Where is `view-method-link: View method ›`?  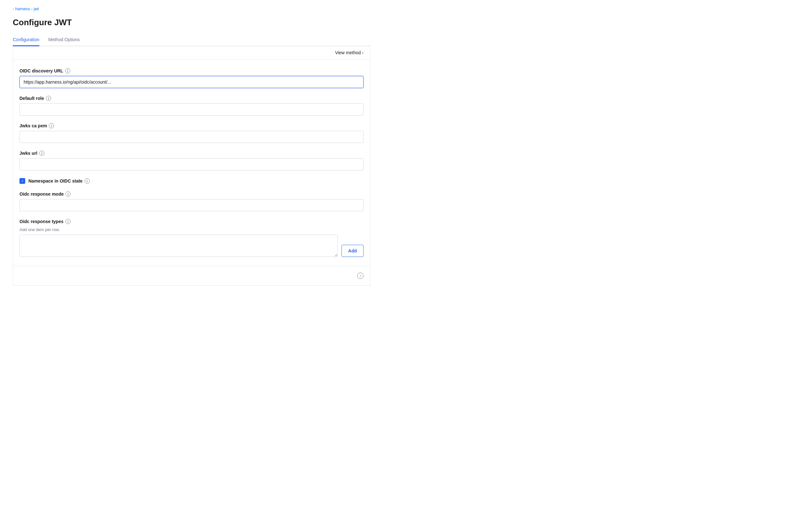 view-method-link: View method › is located at coordinates (349, 53).